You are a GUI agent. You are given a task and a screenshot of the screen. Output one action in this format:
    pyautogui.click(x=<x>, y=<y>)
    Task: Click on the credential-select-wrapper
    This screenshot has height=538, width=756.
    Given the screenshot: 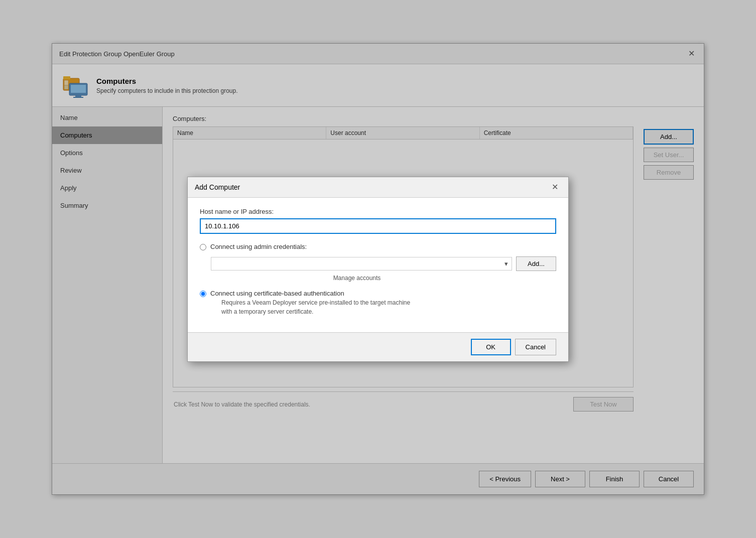 What is the action you would take?
    pyautogui.click(x=361, y=264)
    